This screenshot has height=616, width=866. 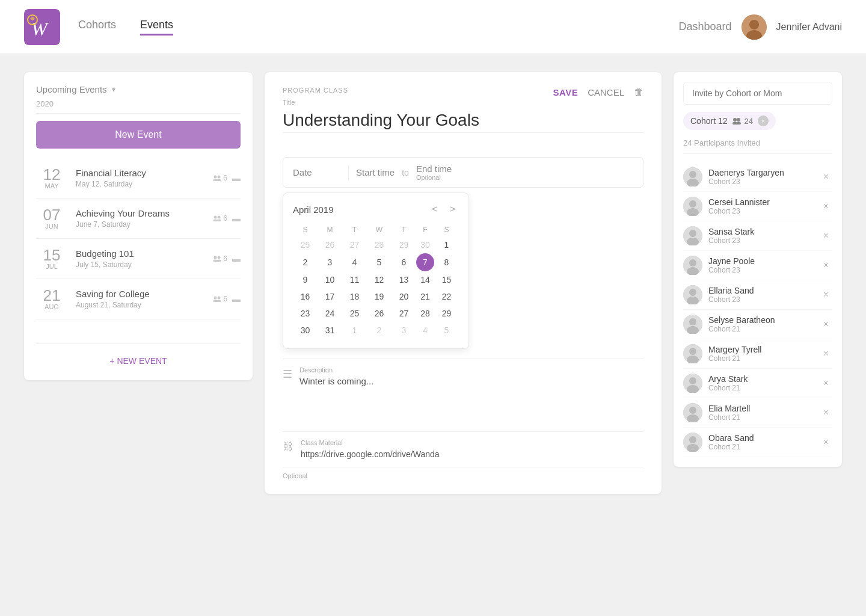 What do you see at coordinates (606, 93) in the screenshot?
I see `cancel-button: CANCEL` at bounding box center [606, 93].